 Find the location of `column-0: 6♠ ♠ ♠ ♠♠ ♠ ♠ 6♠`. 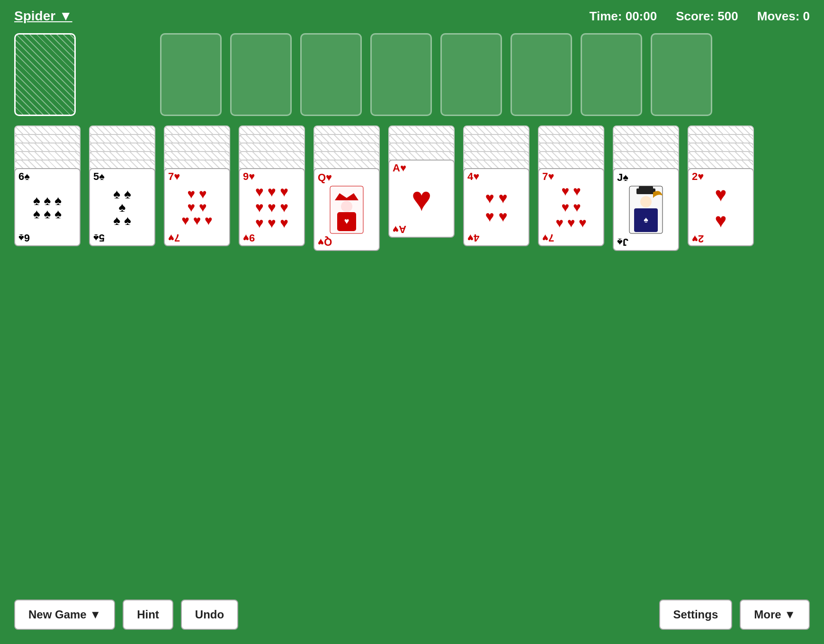

column-0: 6♠ ♠ ♠ ♠♠ ♠ ♠ 6♠ is located at coordinates (47, 186).